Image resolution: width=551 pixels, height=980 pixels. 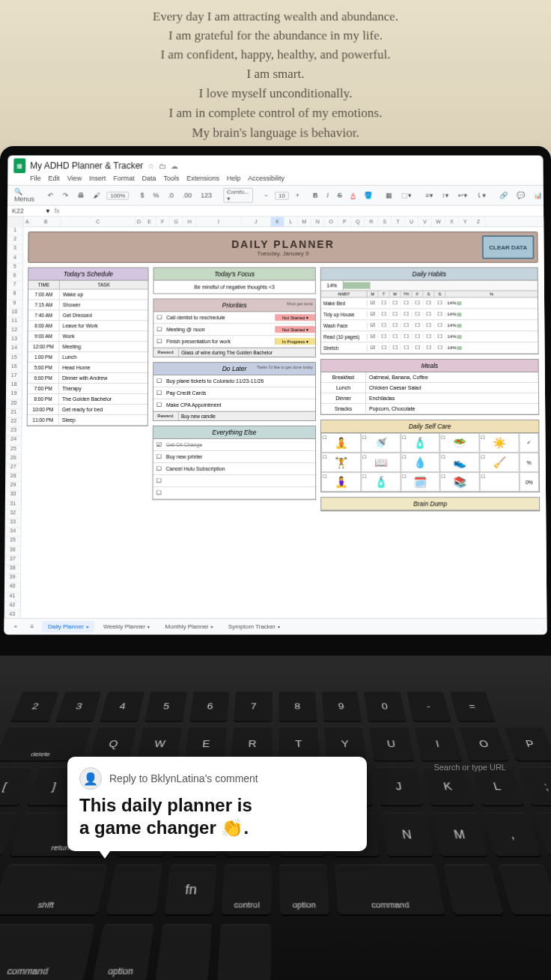 I want to click on menu-view: View, so click(x=75, y=178).